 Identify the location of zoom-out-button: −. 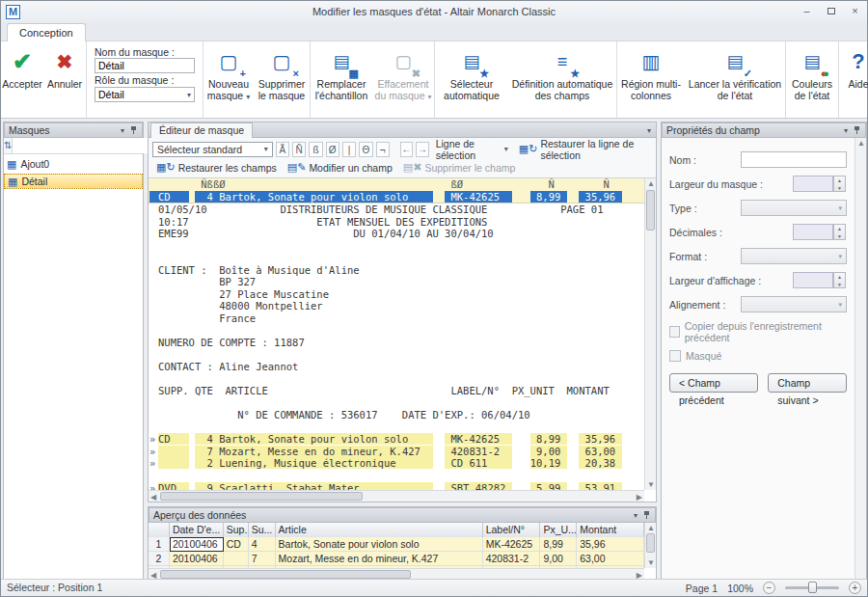
(770, 588).